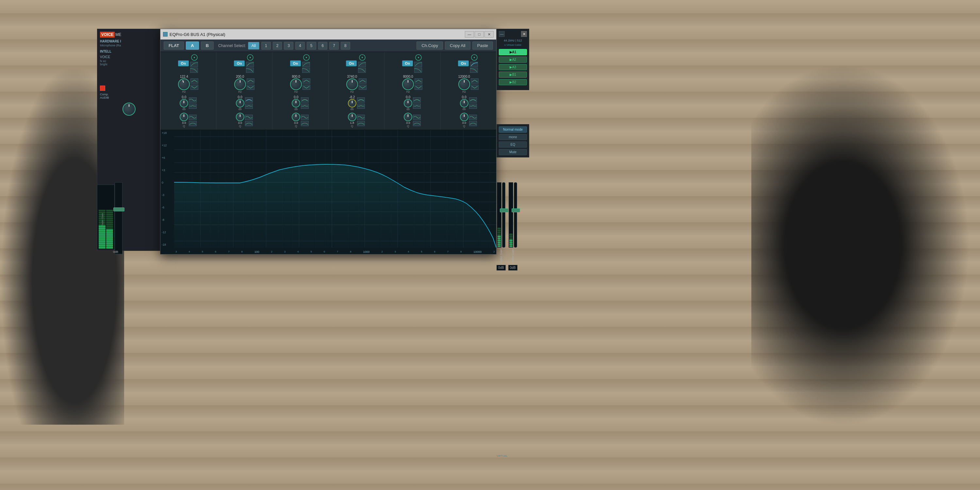 Image resolution: width=980 pixels, height=490 pixels. What do you see at coordinates (194, 64) in the screenshot?
I see `band-1-filter-hi` at bounding box center [194, 64].